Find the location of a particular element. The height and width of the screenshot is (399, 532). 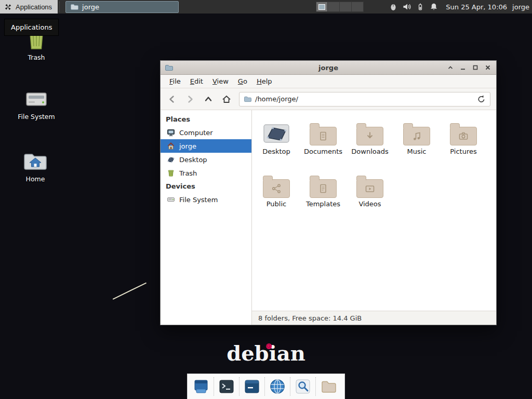

desktop-line-artifact is located at coordinates (130, 291).